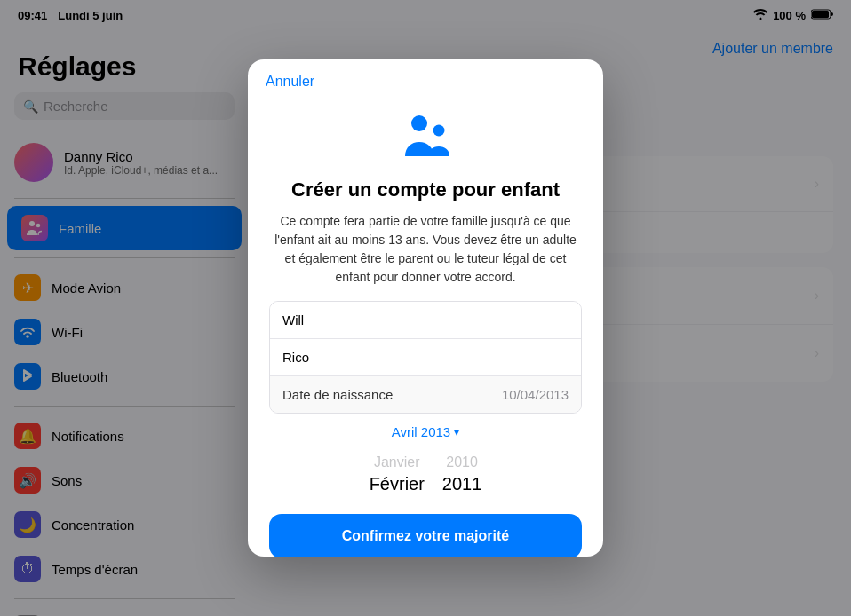 The image size is (851, 616). I want to click on lastname-field: Rico, so click(426, 358).